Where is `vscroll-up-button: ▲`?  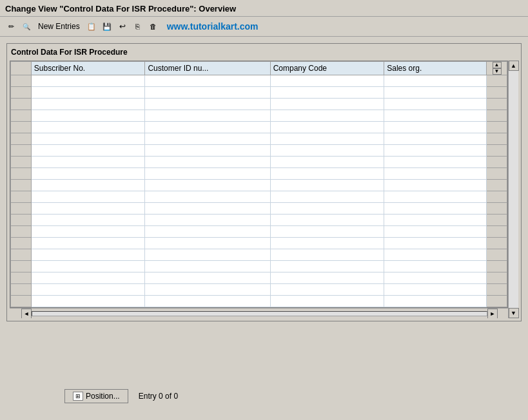
vscroll-up-button: ▲ is located at coordinates (514, 66).